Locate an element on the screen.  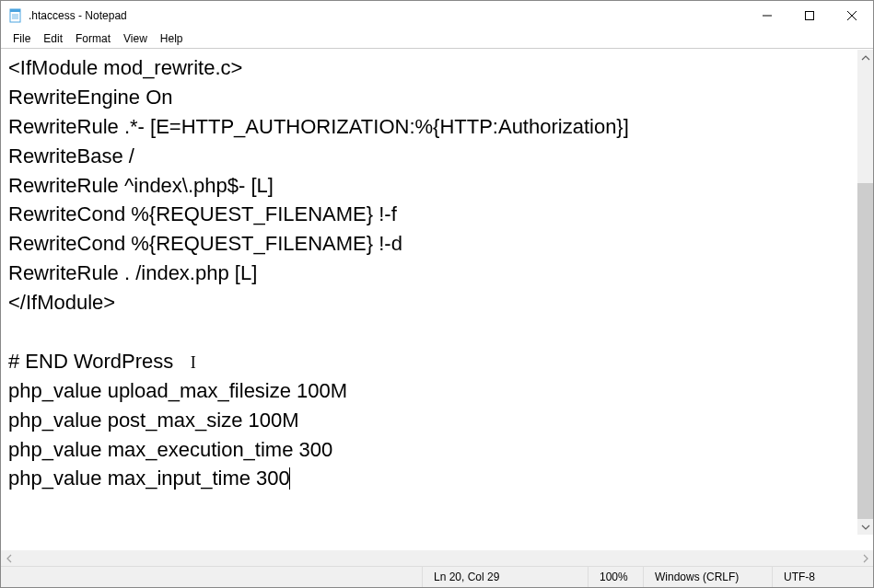
text-caret is located at coordinates (289, 478).